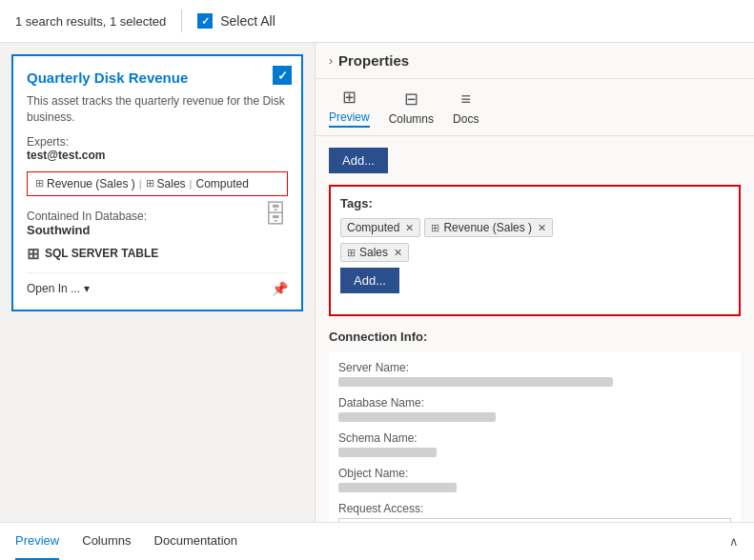  Describe the element at coordinates (375, 252) in the screenshot. I see `tag-chip-sales: ⊞ Sales ✕` at that location.